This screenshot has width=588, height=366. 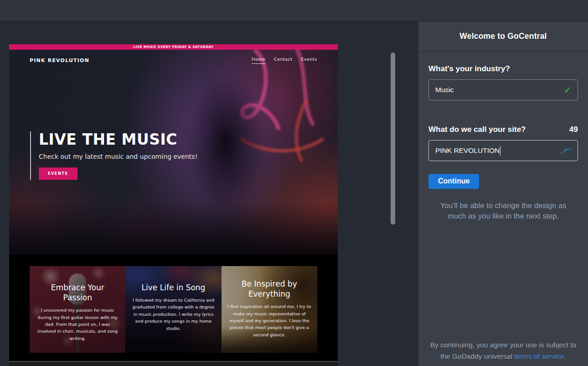 What do you see at coordinates (118, 140) in the screenshot?
I see `hero-title: LIVE THE MUSIC` at bounding box center [118, 140].